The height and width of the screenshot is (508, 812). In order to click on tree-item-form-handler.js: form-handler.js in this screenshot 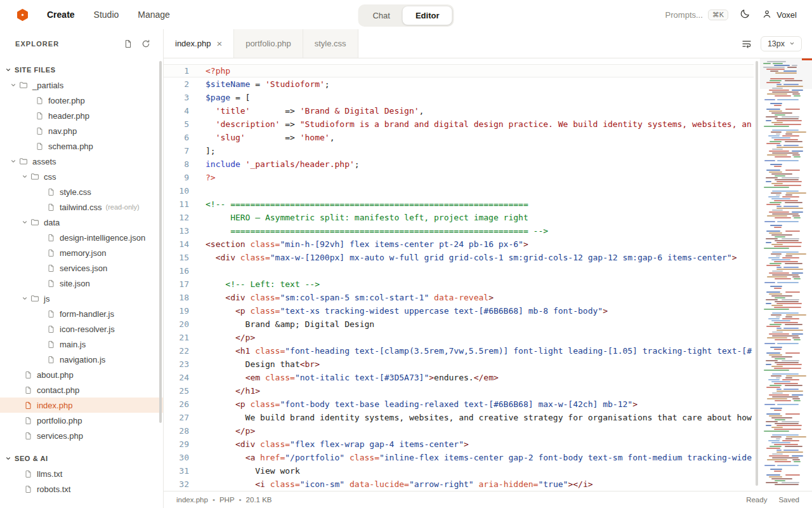, I will do `click(81, 314)`.